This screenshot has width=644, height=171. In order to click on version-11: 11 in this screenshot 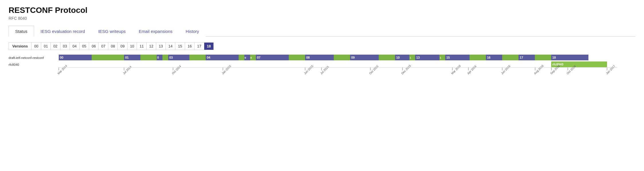, I will do `click(142, 46)`.